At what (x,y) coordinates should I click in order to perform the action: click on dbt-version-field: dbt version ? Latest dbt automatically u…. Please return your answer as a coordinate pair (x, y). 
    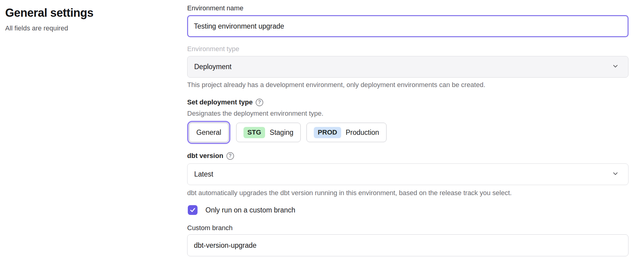
    Looking at the image, I should click on (408, 174).